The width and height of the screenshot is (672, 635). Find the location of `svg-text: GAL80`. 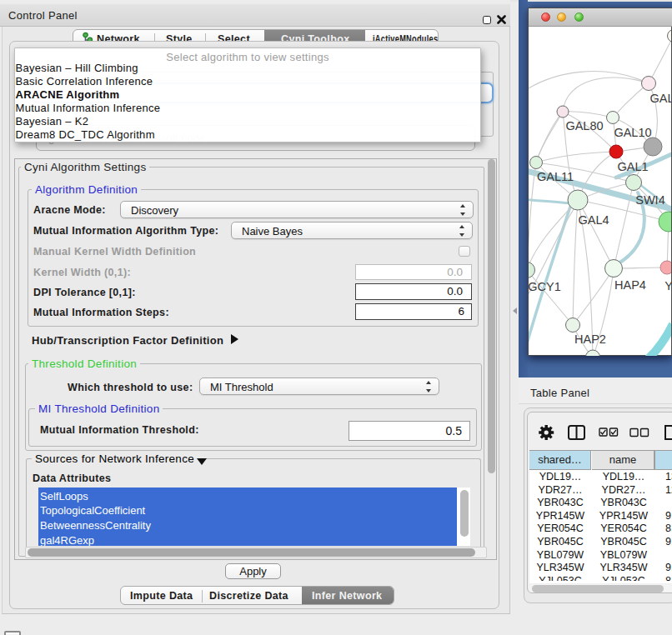

svg-text: GAL80 is located at coordinates (584, 126).